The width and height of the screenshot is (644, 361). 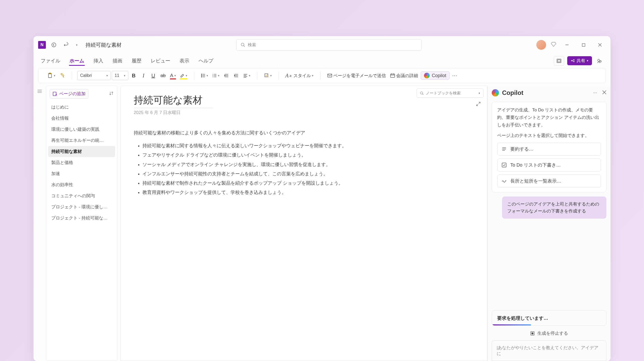 What do you see at coordinates (549, 118) in the screenshot?
I see `copilot-intro-text: アイデアの生成、To Do リストの作成、メモの要約、重要なポイントとアクション…` at bounding box center [549, 118].